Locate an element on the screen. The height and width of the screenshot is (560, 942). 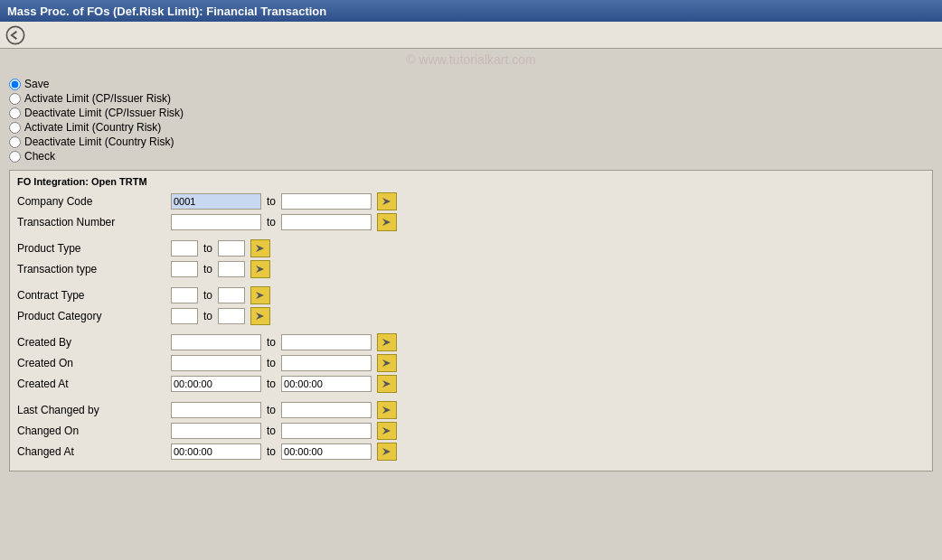
back-icon is located at coordinates (15, 35).